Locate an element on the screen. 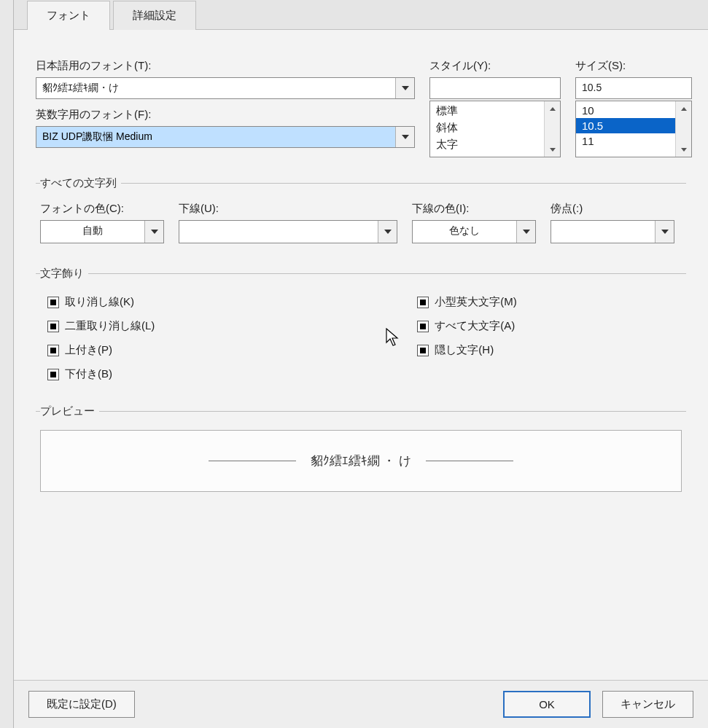 The height and width of the screenshot is (728, 708). japanese-font-combo: 貂ｸ繧ｴ繧ｷ繝・け is located at coordinates (225, 88).